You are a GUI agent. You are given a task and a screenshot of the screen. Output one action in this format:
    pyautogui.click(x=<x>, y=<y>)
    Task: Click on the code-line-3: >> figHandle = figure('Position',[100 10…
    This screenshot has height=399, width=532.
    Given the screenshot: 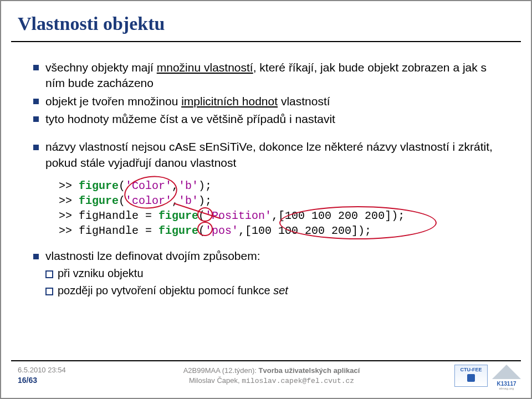 What is the action you would take?
    pyautogui.click(x=284, y=216)
    